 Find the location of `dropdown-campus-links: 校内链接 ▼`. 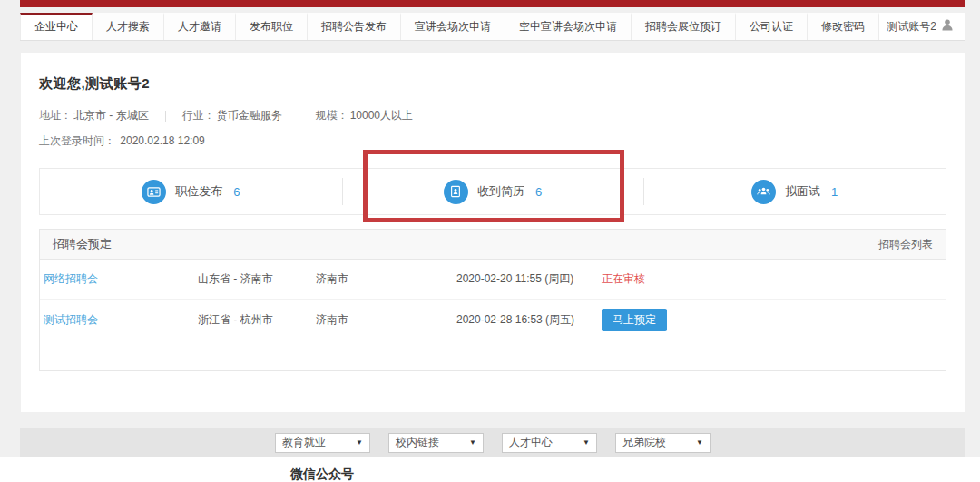

dropdown-campus-links: 校内链接 ▼ is located at coordinates (436, 443).